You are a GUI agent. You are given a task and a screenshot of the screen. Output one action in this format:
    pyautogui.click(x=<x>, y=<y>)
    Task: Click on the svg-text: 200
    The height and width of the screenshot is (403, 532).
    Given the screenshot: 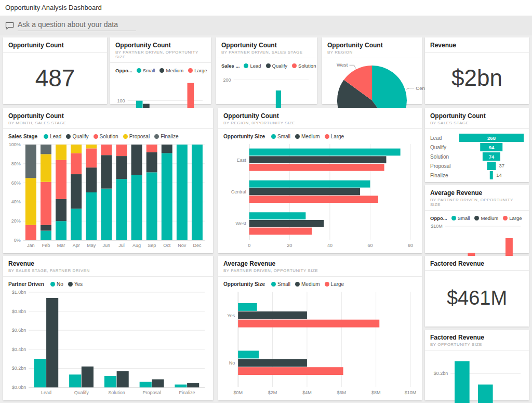 What is the action you would take?
    pyautogui.click(x=228, y=80)
    